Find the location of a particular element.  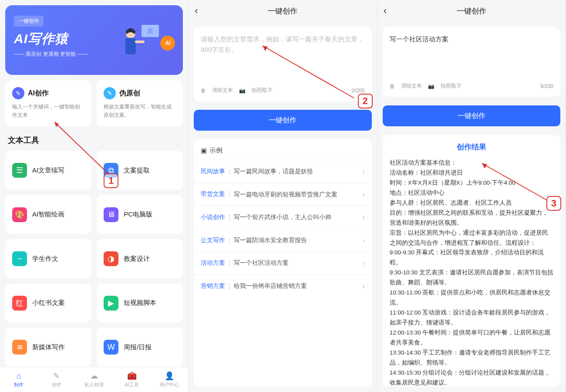

pencil-icon: ✎ is located at coordinates (18, 93).